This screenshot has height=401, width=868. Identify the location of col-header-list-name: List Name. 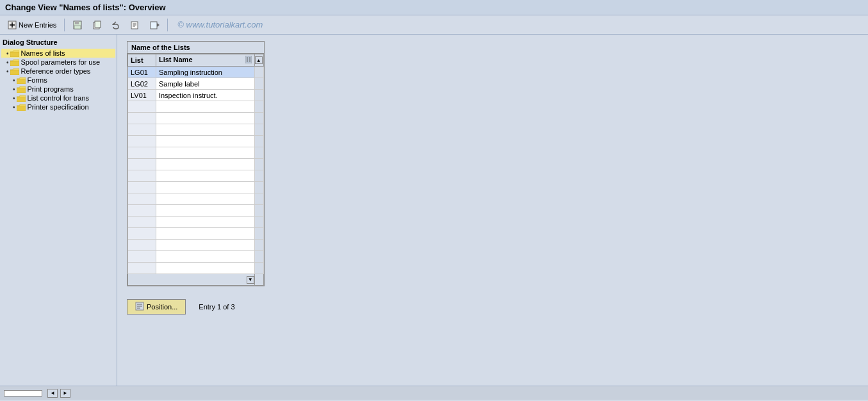
(205, 60).